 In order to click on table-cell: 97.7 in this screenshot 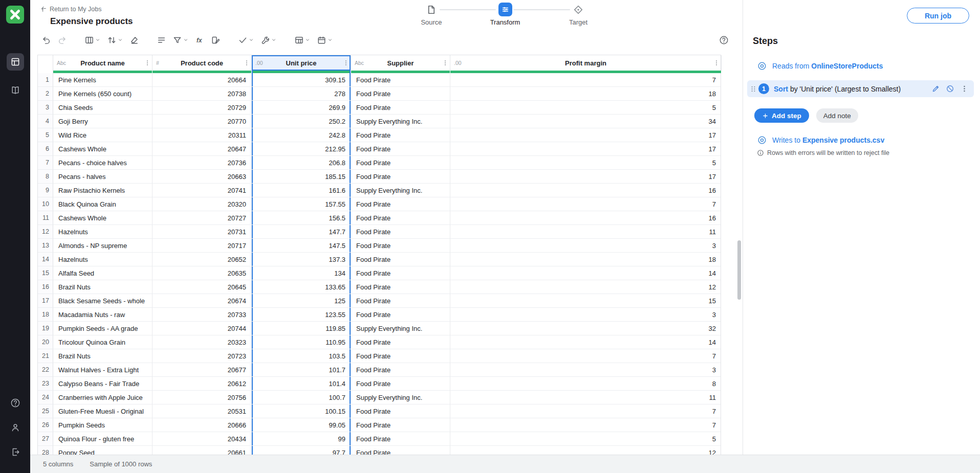, I will do `click(301, 450)`.